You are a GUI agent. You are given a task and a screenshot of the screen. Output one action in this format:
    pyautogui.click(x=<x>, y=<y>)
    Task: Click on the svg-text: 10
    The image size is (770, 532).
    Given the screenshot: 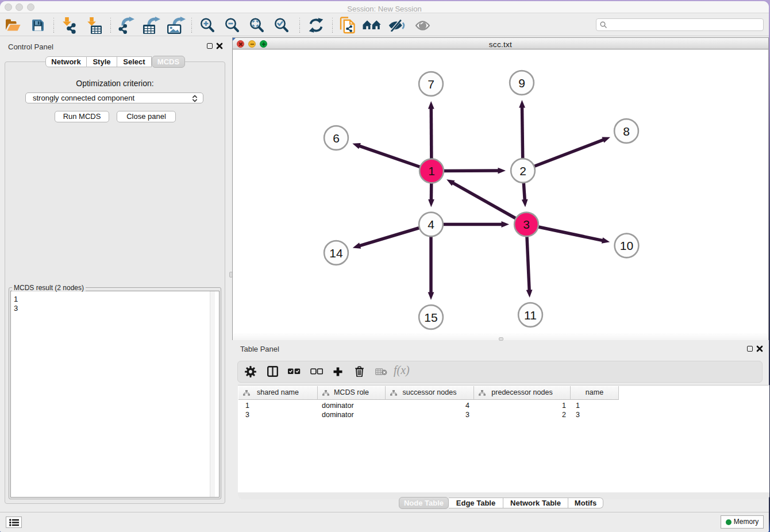 What is the action you would take?
    pyautogui.click(x=626, y=246)
    